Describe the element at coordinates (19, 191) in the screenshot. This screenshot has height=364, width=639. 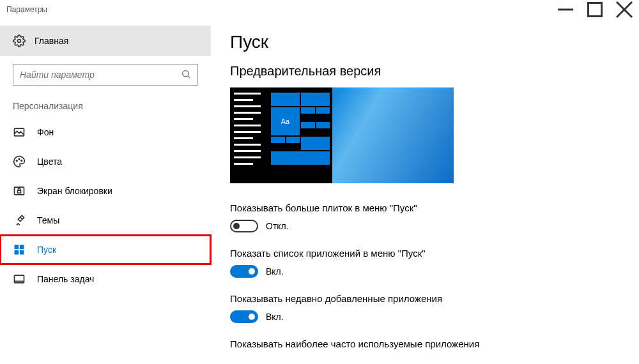
I see `lockscreen-icon` at that location.